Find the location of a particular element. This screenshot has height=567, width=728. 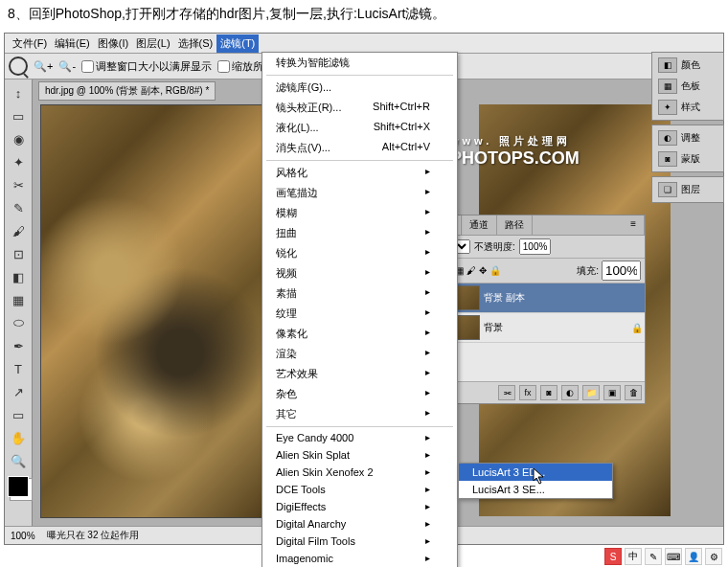

menu-filter: 滤镜(T) is located at coordinates (238, 44).